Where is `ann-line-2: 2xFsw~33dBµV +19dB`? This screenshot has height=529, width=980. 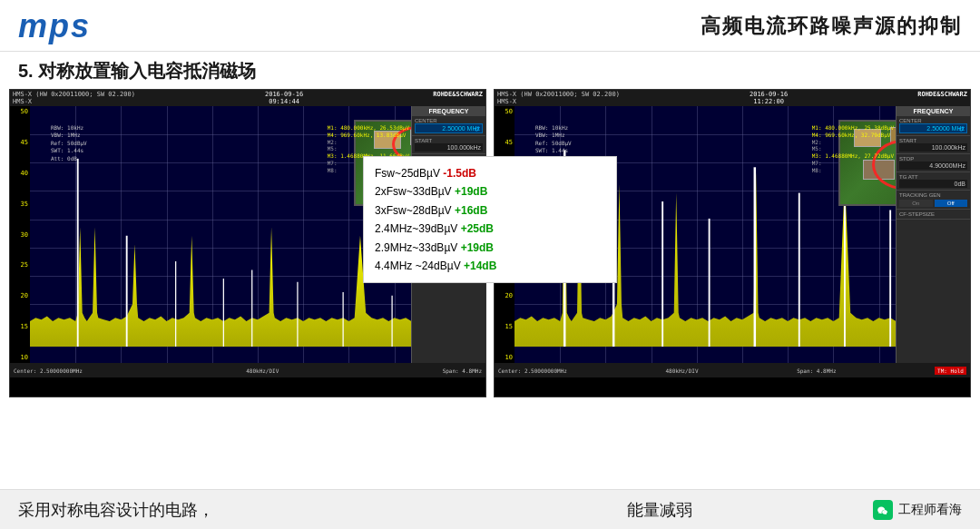
ann-line-2: 2xFsw~33dBµV +19dB is located at coordinates (490, 191).